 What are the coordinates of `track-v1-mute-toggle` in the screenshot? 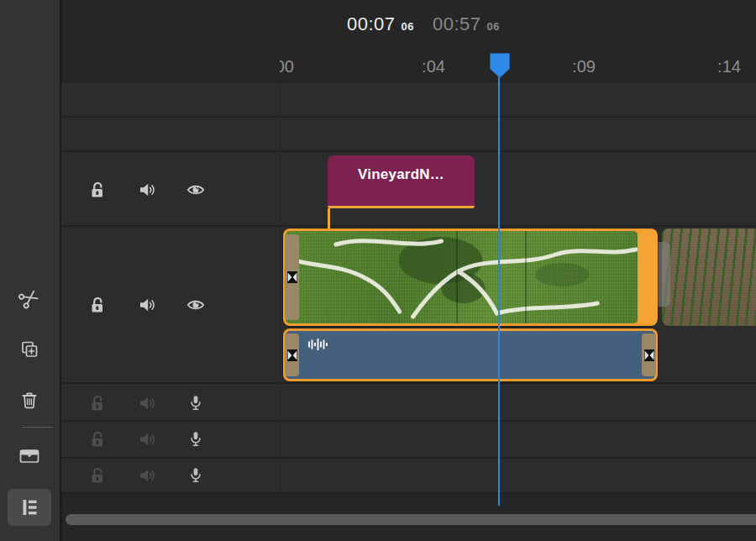 It's located at (147, 305).